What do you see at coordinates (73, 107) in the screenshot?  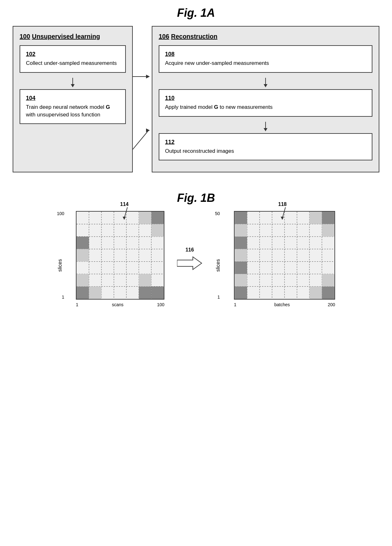 I see `box-104: 104 Train deep neural network model G wi…` at bounding box center [73, 107].